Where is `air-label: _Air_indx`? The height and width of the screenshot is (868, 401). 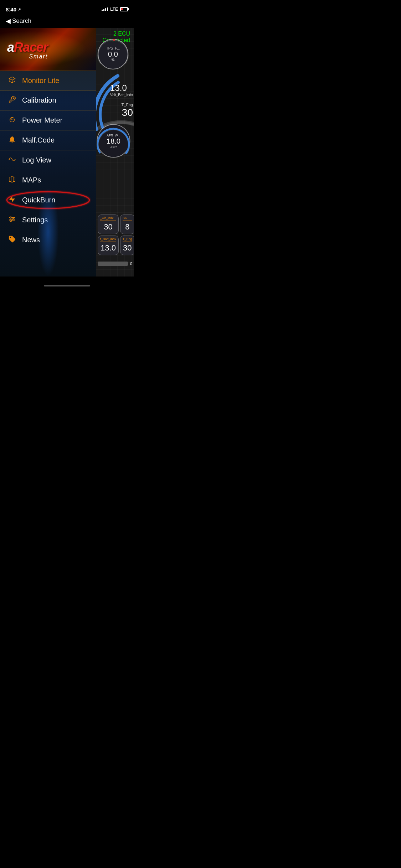 air-label: _Air_indx is located at coordinates (108, 219).